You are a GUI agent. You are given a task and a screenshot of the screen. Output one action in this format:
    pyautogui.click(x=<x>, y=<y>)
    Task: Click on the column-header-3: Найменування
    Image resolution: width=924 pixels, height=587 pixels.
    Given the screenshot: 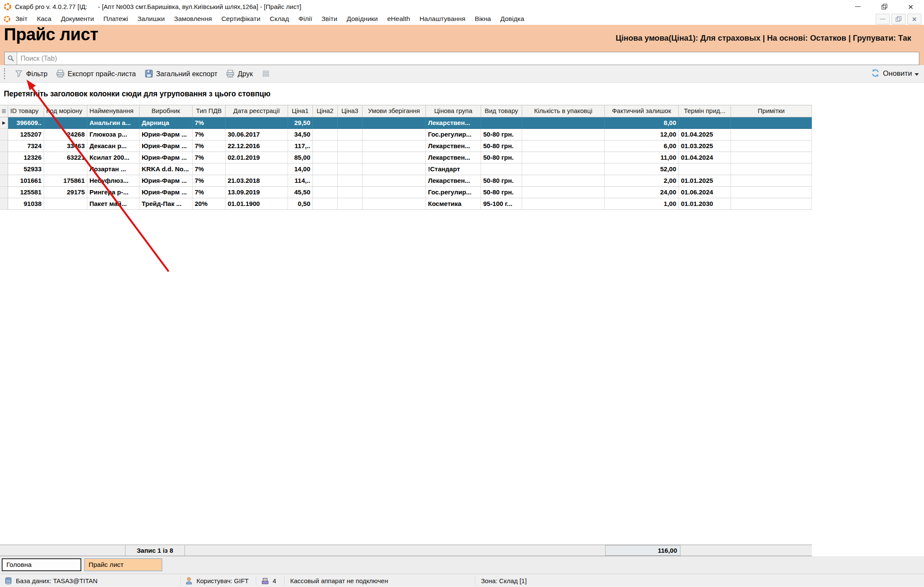 What is the action you would take?
    pyautogui.click(x=113, y=111)
    